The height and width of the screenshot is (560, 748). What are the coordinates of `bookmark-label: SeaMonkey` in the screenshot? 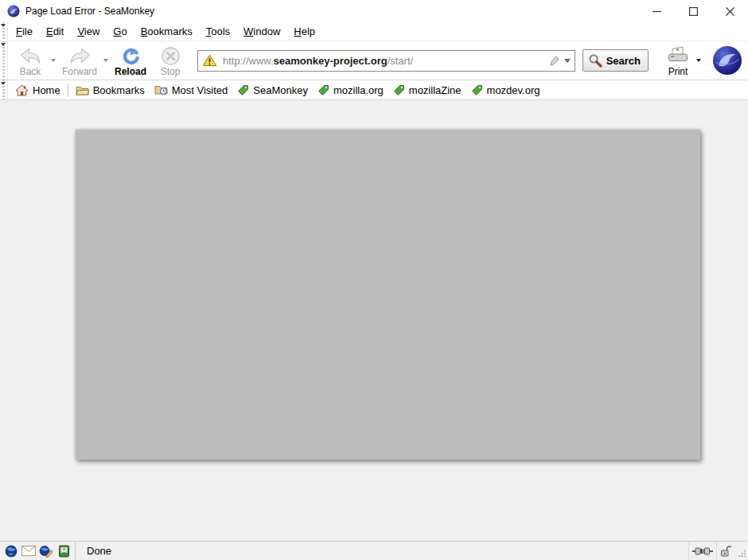 It's located at (280, 91).